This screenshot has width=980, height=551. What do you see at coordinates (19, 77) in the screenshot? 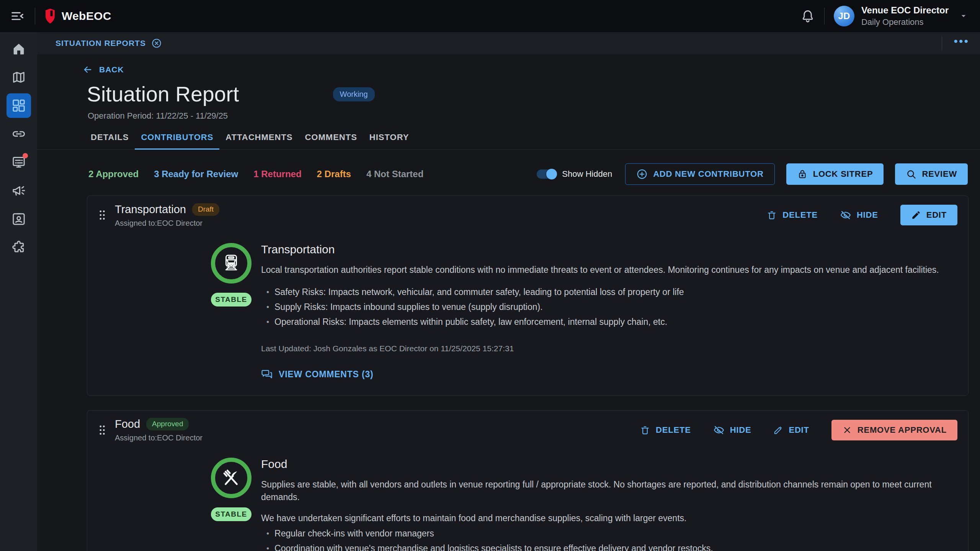
I see `map-icon` at bounding box center [19, 77].